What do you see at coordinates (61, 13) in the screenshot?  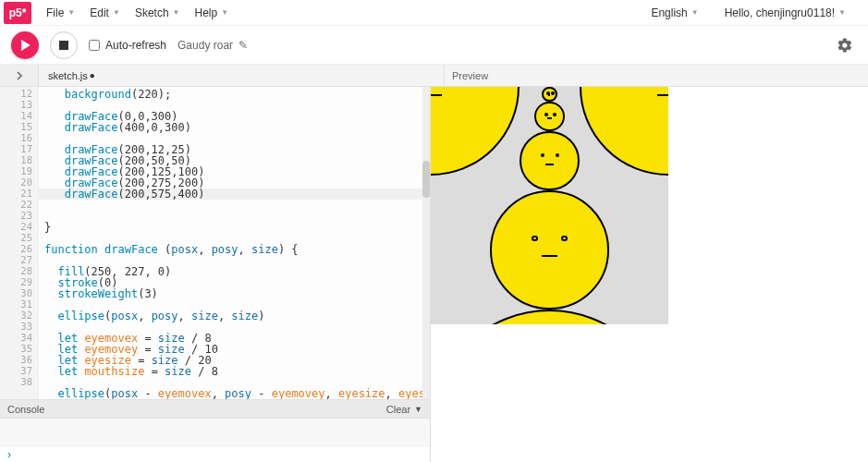 I see `menu-file: File▼` at bounding box center [61, 13].